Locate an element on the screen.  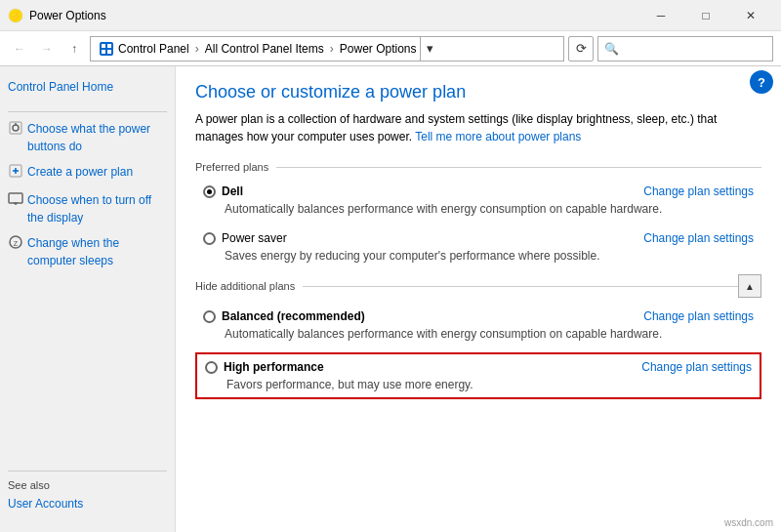
sidebar-link-turn-off-display: Choose when to turn off the display is located at coordinates (88, 209).